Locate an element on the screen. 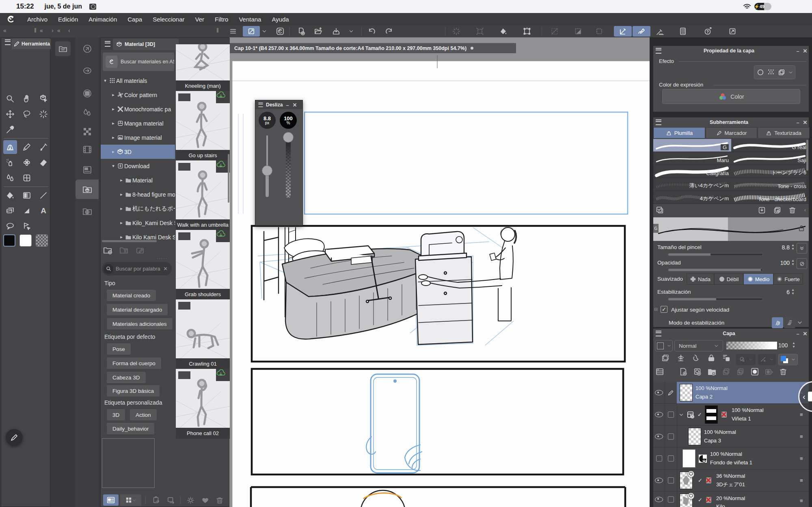 Image resolution: width=812 pixels, height=507 pixels. redo-button is located at coordinates (389, 31).